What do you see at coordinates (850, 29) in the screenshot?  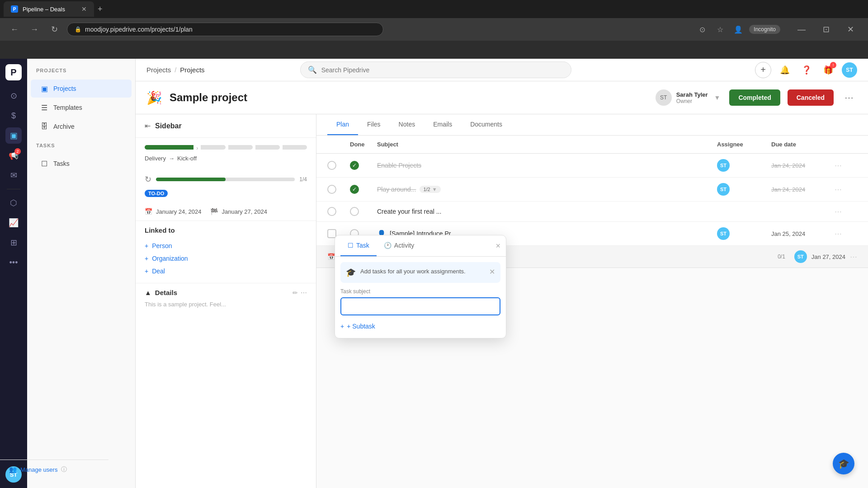 I see `close-button: ✕` at bounding box center [850, 29].